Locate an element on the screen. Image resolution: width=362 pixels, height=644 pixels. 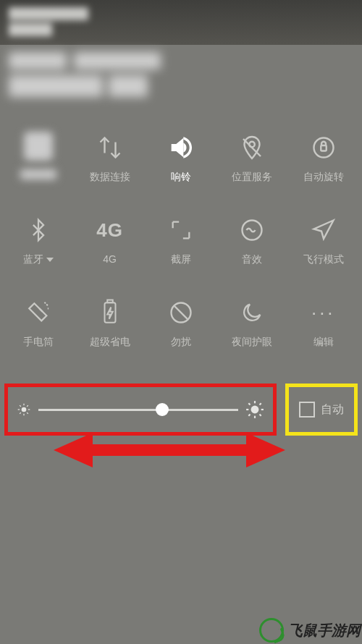
tile-screenshot: 截屏 is located at coordinates (181, 239).